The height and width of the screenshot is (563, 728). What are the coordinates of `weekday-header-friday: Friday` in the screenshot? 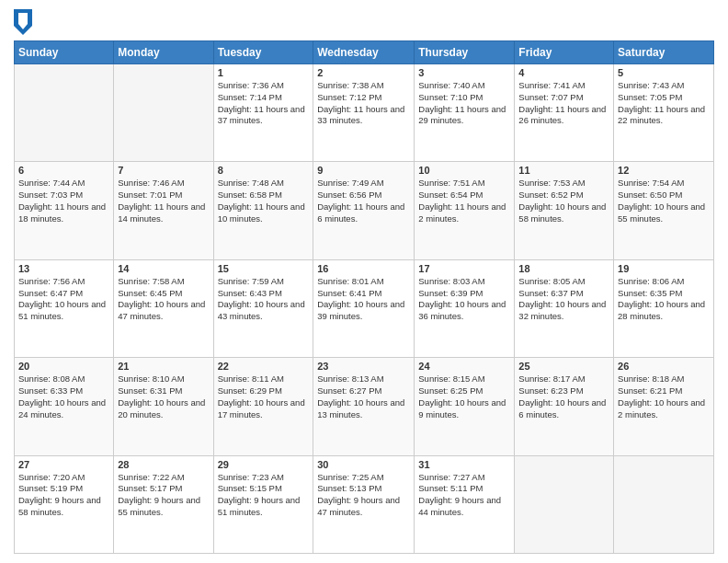 It's located at (564, 53).